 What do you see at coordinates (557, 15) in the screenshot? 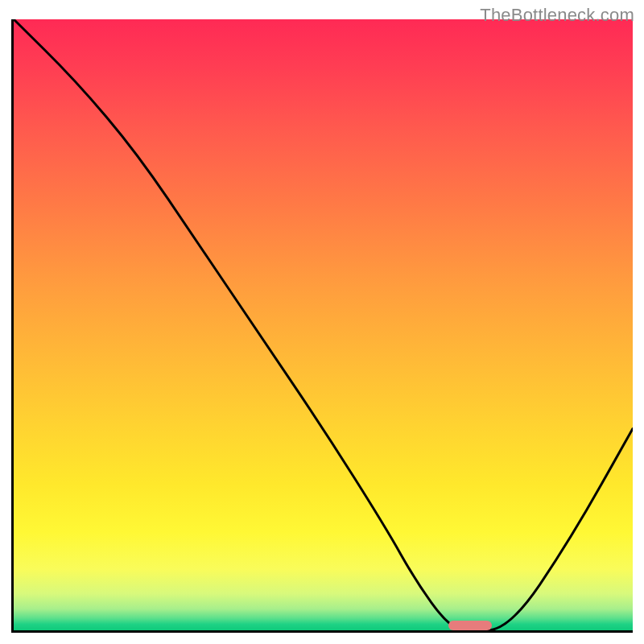
I see `watermark-text: TheBottleneck.com` at bounding box center [557, 15].